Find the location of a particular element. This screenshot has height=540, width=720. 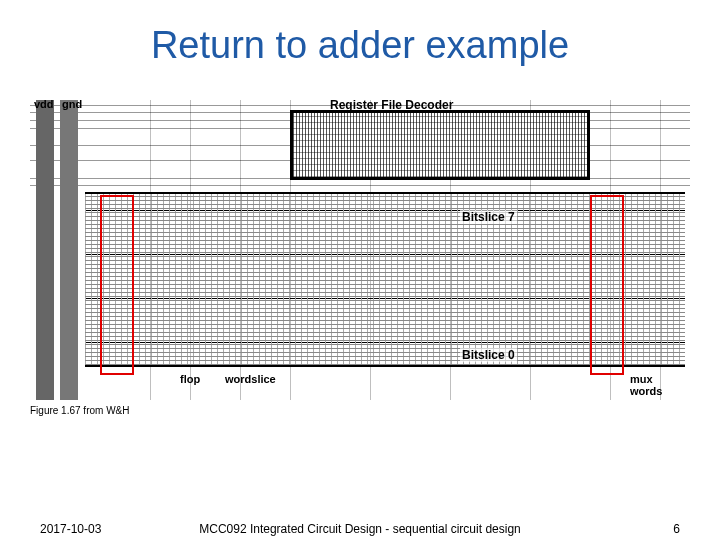

bitslice-7-label: Bitslice 7 is located at coordinates (488, 217).